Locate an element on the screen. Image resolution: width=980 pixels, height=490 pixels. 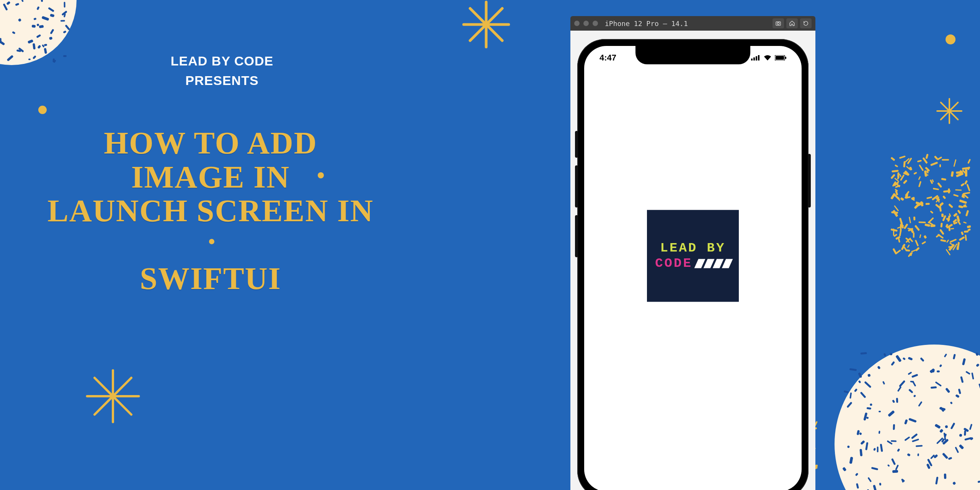
battery-icon is located at coordinates (781, 58).